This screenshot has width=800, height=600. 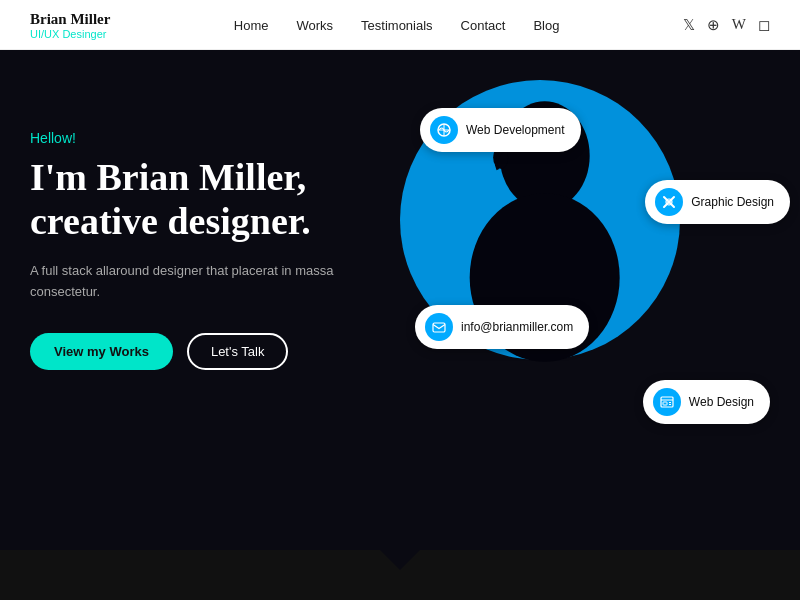 I want to click on social-icons: 𝕏 ⊕ W ◻, so click(x=726, y=25).